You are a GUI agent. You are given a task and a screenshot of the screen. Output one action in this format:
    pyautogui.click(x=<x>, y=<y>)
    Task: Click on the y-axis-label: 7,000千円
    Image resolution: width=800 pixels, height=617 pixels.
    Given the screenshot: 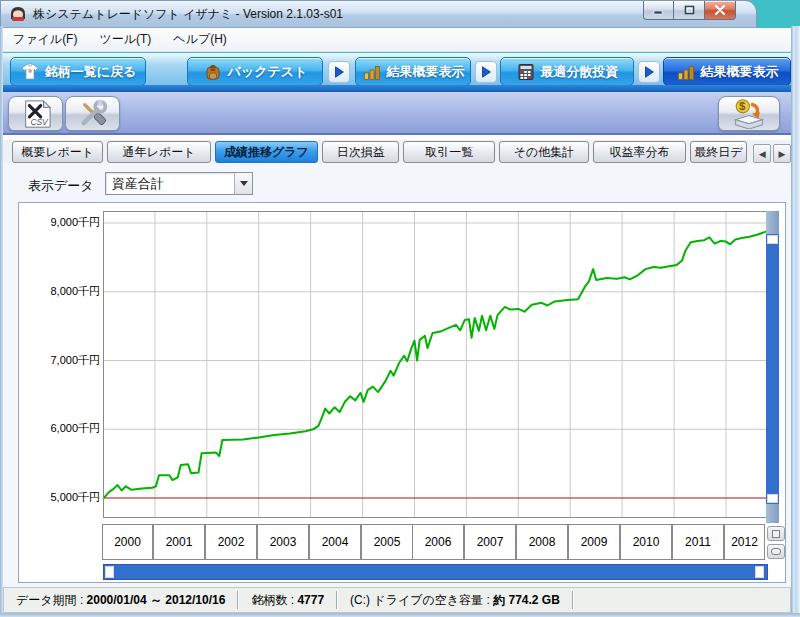 What is the action you would take?
    pyautogui.click(x=60, y=360)
    